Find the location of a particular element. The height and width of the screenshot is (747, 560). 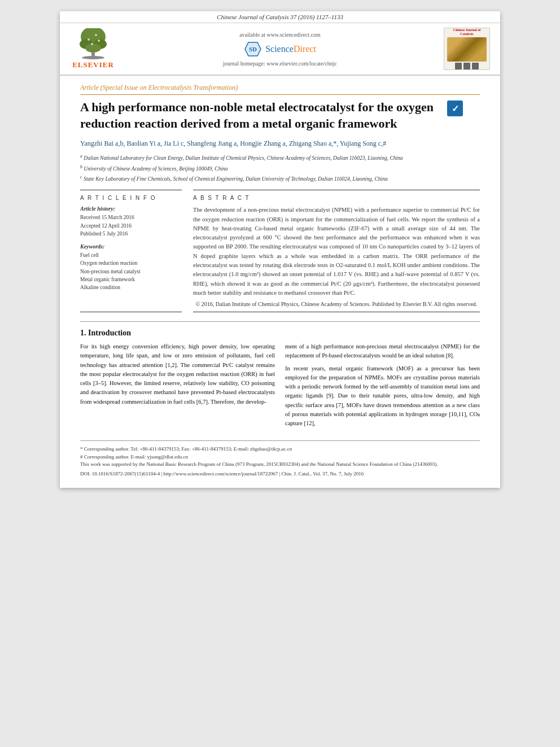

catalysis-journal-logo: Chinese Journal ofCatalysis is located at coordinates (467, 49).